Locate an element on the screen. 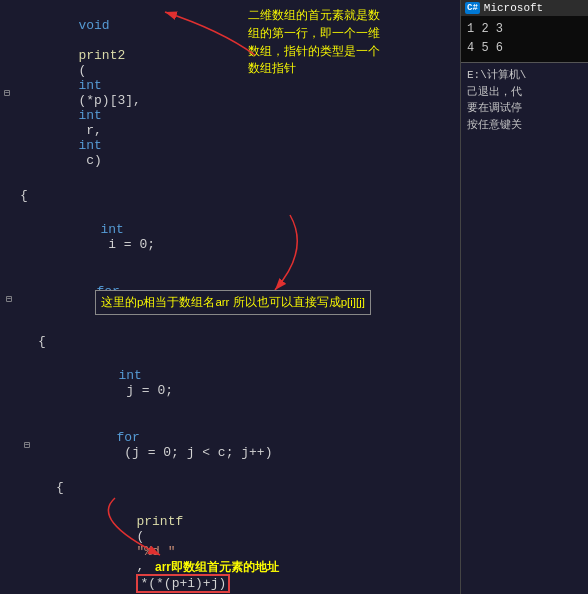 The width and height of the screenshot is (588, 594). str-fmt: "%d " is located at coordinates (156, 552).